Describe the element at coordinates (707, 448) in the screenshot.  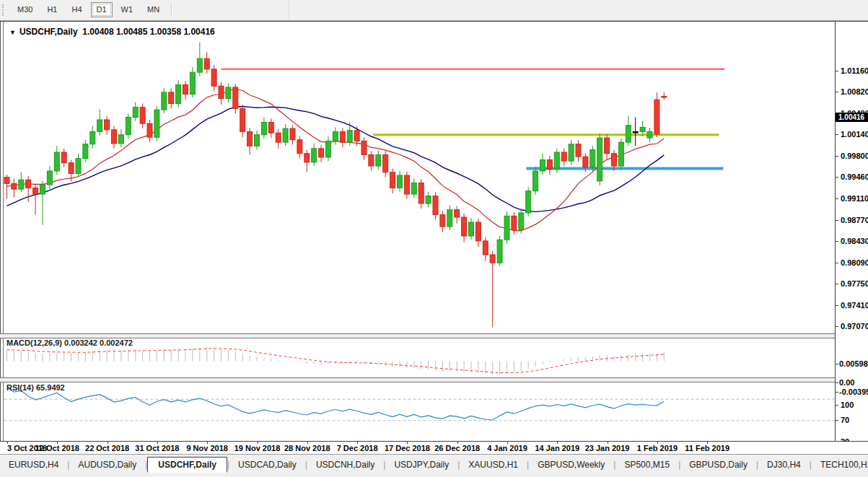
I see `date-axis-label: 11 Feb 2019` at that location.